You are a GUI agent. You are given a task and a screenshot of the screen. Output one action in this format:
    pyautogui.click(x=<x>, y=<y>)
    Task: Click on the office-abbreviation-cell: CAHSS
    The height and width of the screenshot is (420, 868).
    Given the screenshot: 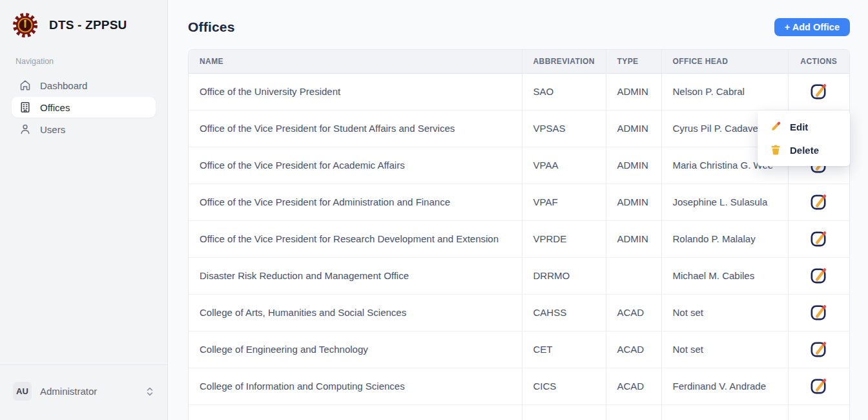 What is the action you would take?
    pyautogui.click(x=564, y=313)
    